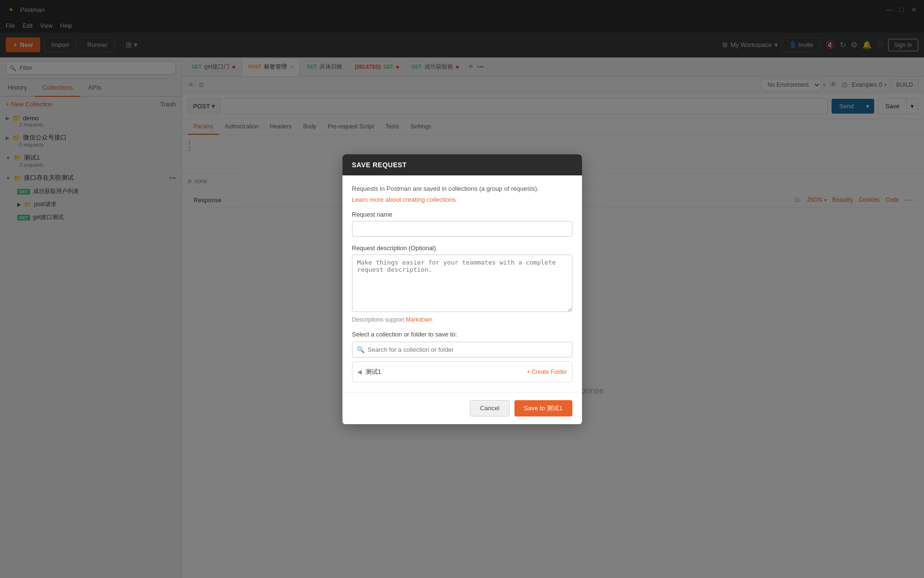 This screenshot has height=578, width=924. What do you see at coordinates (462, 320) in the screenshot?
I see `markdown-note: Descriptions support Markdown` at bounding box center [462, 320].